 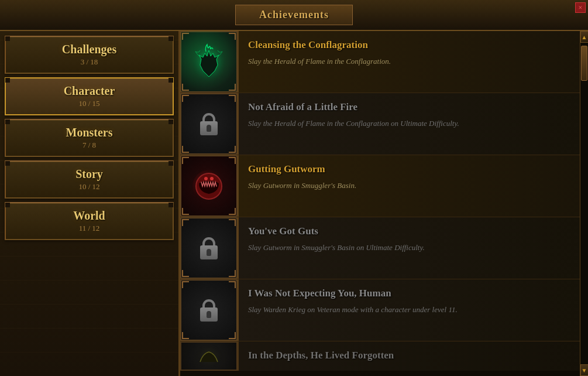 I want to click on close-button: ×, so click(x=580, y=8).